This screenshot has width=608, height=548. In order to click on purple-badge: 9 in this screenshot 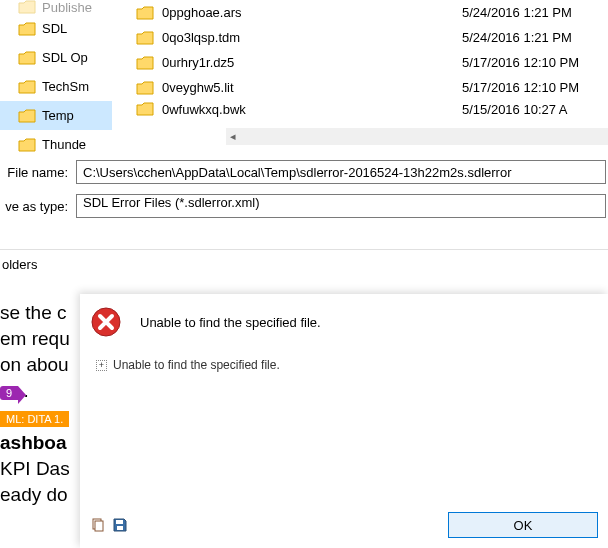, I will do `click(9, 393)`.